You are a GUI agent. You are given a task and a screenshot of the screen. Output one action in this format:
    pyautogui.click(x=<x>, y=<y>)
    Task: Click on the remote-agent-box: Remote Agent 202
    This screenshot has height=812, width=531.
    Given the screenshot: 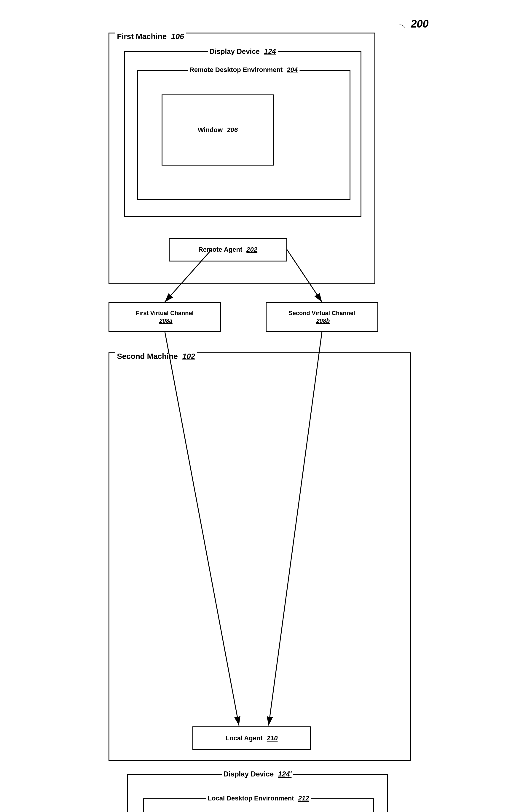 What is the action you would take?
    pyautogui.click(x=228, y=250)
    